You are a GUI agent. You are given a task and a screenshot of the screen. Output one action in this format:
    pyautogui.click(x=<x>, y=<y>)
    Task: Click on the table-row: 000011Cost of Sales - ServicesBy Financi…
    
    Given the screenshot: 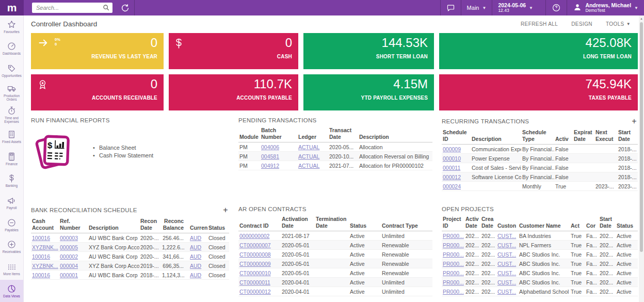 What is the action you would take?
    pyautogui.click(x=540, y=168)
    